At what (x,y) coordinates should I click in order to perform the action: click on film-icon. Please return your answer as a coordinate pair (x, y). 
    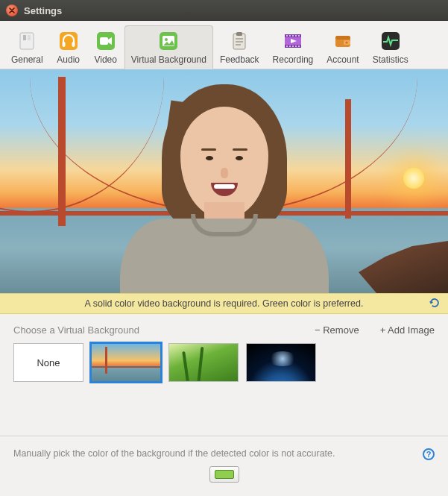
    Looking at the image, I should click on (293, 41).